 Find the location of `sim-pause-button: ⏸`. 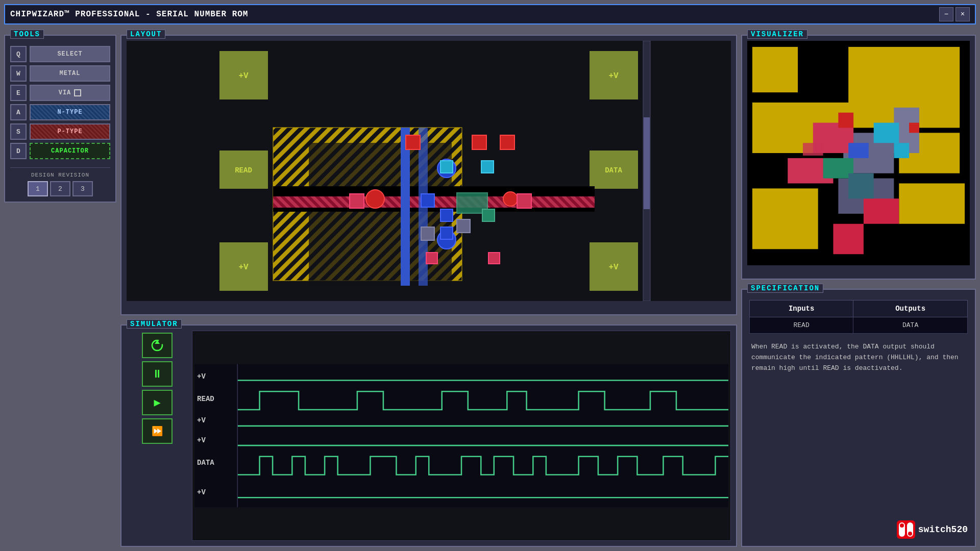

sim-pause-button: ⏸ is located at coordinates (157, 374).